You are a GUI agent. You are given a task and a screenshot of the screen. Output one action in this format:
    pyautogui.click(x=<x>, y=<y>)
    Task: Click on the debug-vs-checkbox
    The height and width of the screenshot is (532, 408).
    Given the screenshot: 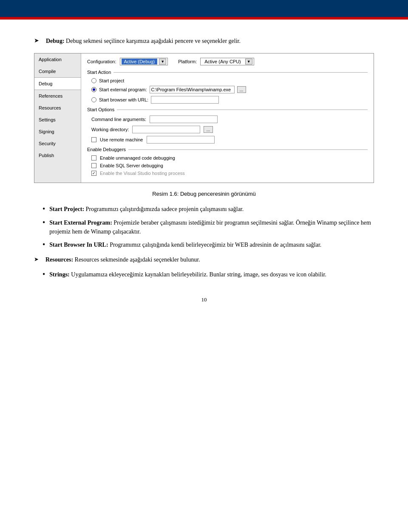 What is the action you would take?
    pyautogui.click(x=94, y=173)
    